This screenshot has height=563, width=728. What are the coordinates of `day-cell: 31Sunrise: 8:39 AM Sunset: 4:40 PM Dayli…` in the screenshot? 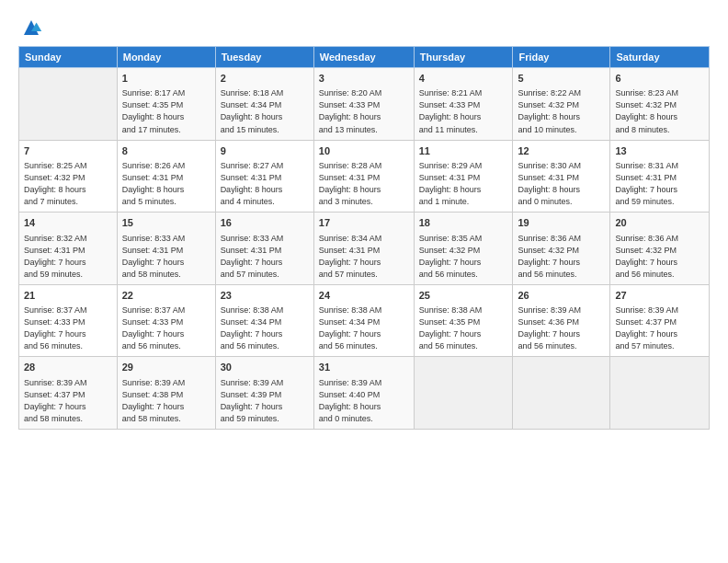 It's located at (364, 394).